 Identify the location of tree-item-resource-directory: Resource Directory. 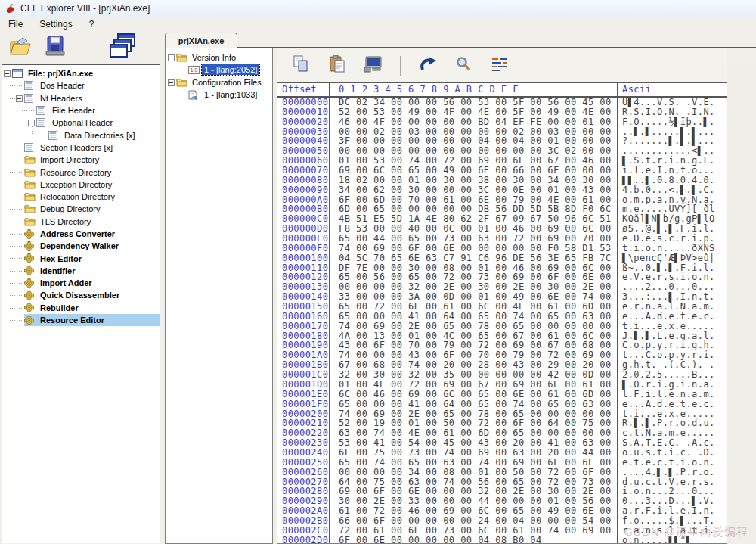
(80, 172).